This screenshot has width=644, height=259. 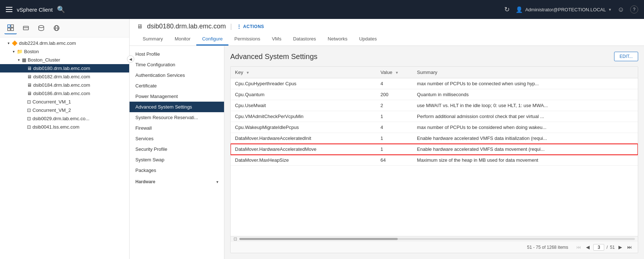 What do you see at coordinates (44, 60) in the screenshot?
I see `tree-node-label: Boston_Cluster` at bounding box center [44, 60].